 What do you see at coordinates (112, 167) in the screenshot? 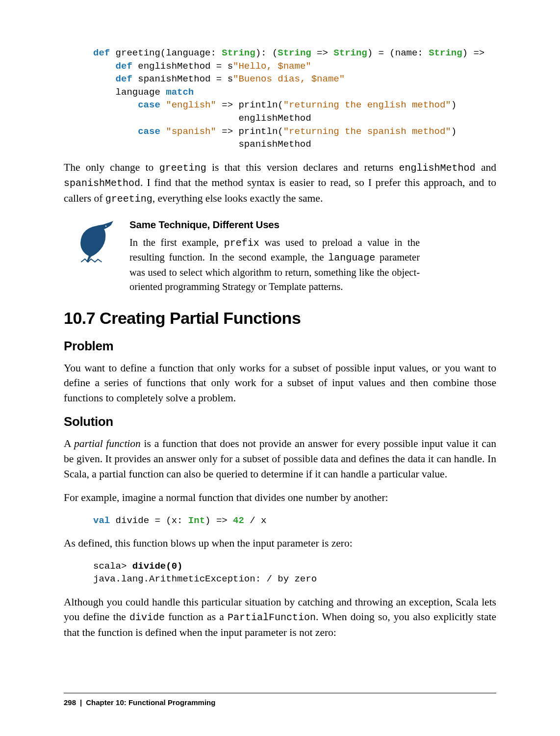
I see `text: The only change to` at bounding box center [112, 167].